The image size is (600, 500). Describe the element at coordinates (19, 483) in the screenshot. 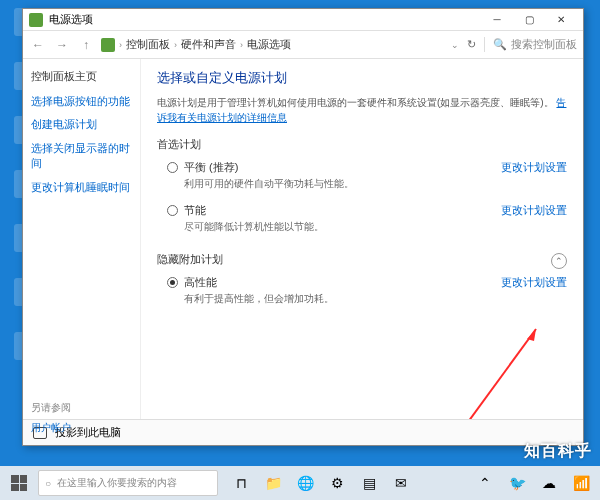

I see `start-button` at that location.